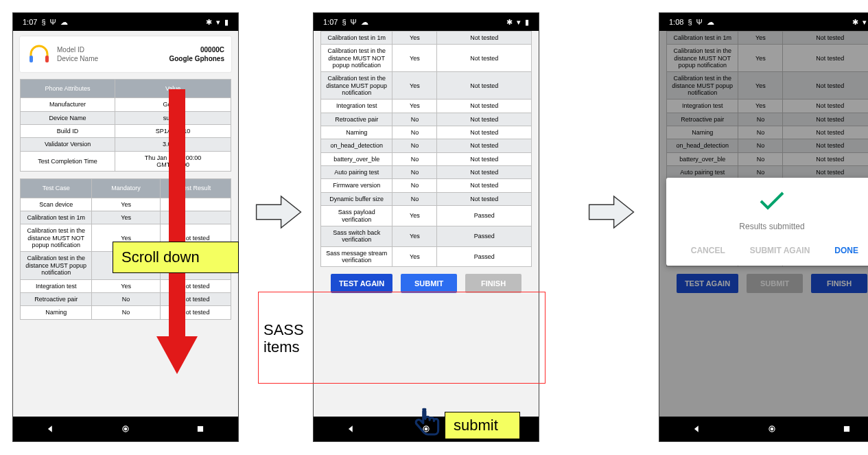 This screenshot has height=455, width=868. Describe the element at coordinates (357, 236) in the screenshot. I see `test-name: Sass switch back verification` at that location.